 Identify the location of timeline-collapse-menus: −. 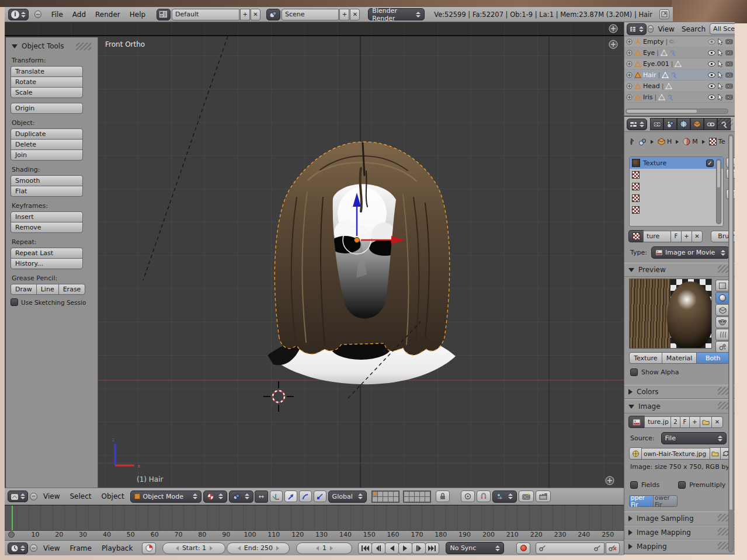
(34, 548).